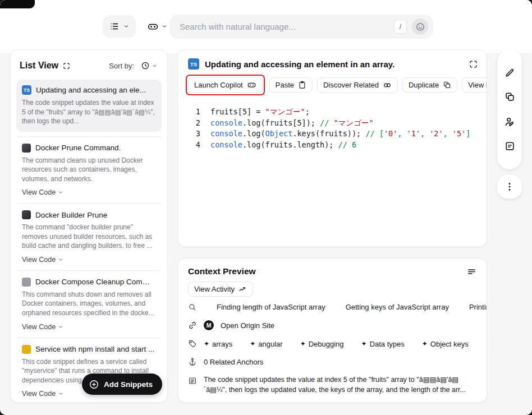 The height and width of the screenshot is (415, 532). What do you see at coordinates (471, 271) in the screenshot?
I see `context-menu-icon` at bounding box center [471, 271].